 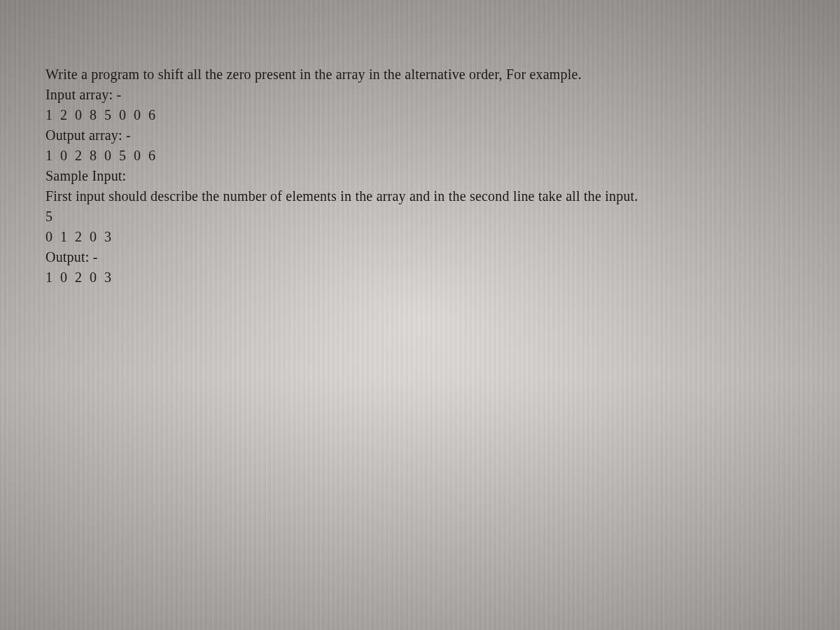 What do you see at coordinates (420, 155) in the screenshot?
I see `output-array-values: 1 0 2 8 0 5 0 6` at bounding box center [420, 155].